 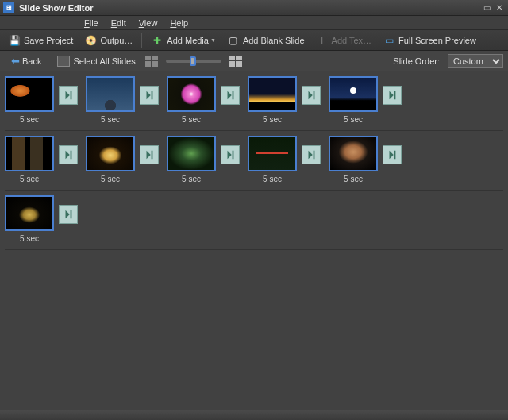 What do you see at coordinates (56, 8) in the screenshot?
I see `window-title: Slide Show Editor` at bounding box center [56, 8].